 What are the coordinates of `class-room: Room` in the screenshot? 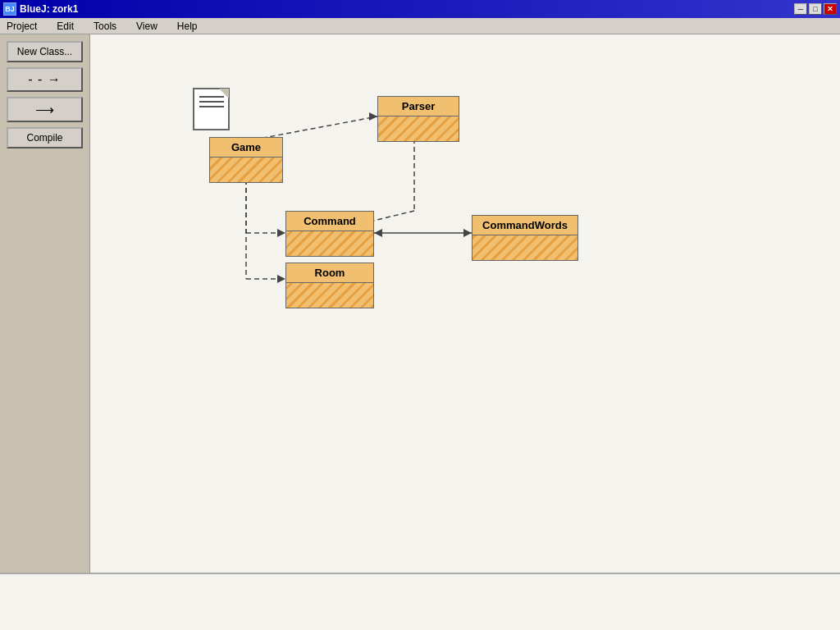 It's located at (330, 285).